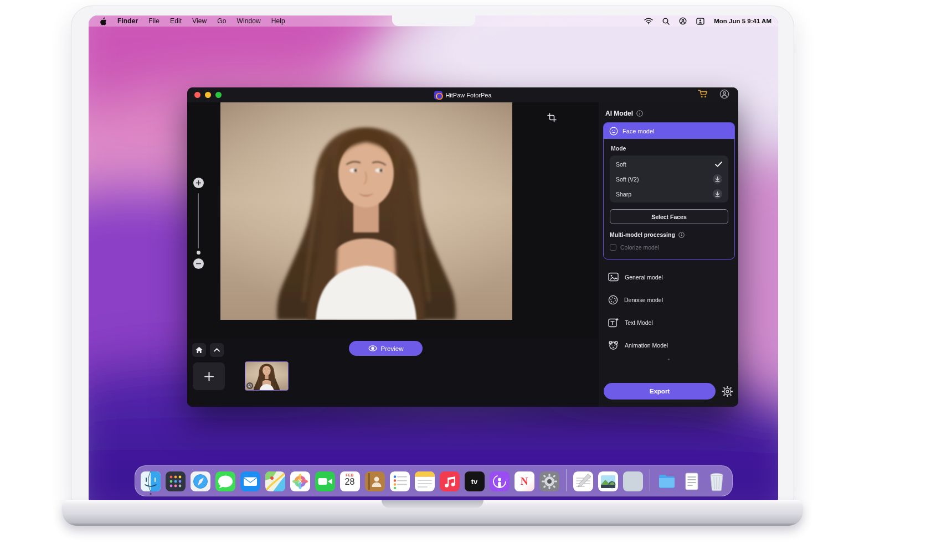 The height and width of the screenshot is (560, 926). Describe the element at coordinates (203, 221) in the screenshot. I see `canvas-tool-strip` at that location.